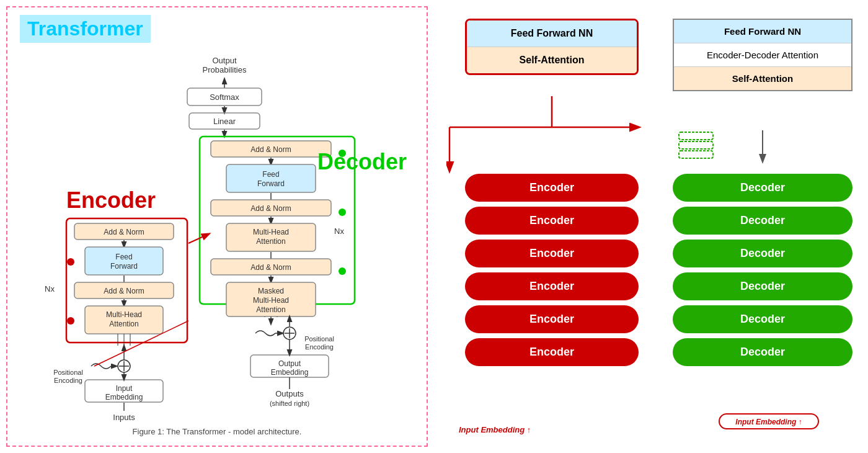 The width and height of the screenshot is (868, 453). I want to click on right-top-block: Feed Forward NN Encoder-Decoder Attentio…, so click(763, 55).